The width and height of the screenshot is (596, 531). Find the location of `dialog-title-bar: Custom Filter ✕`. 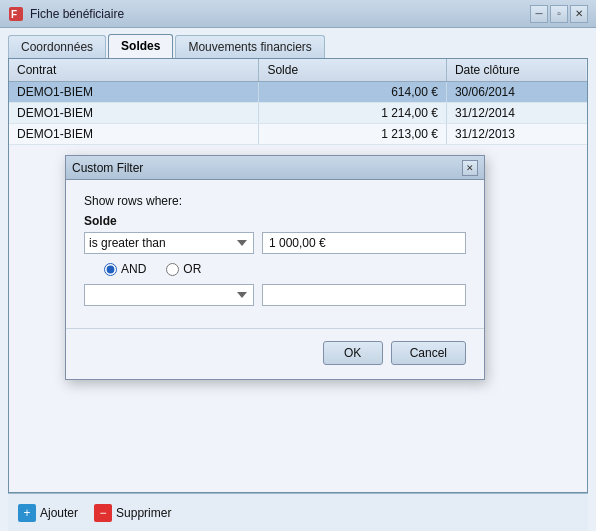

dialog-title-bar: Custom Filter ✕ is located at coordinates (275, 168).